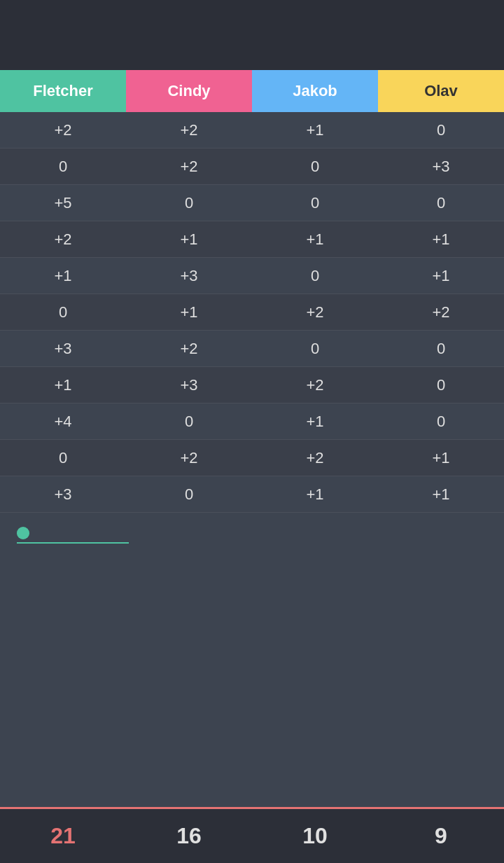  What do you see at coordinates (315, 836) in the screenshot?
I see `total-score-jakob: 10` at bounding box center [315, 836].